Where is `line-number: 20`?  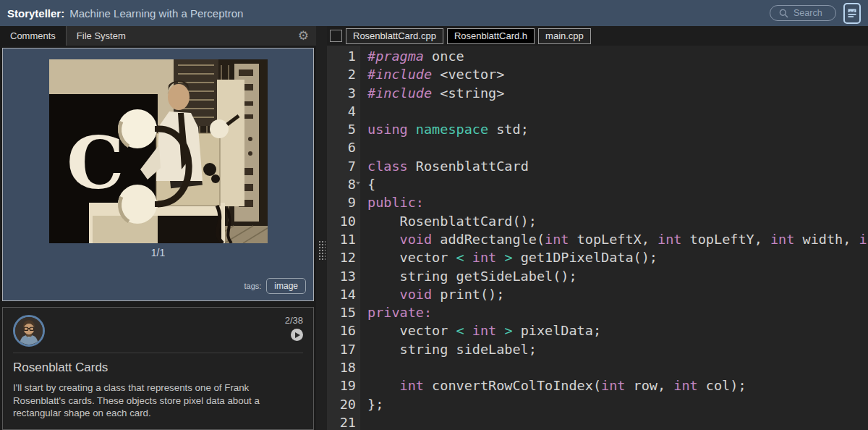
line-number: 20 is located at coordinates (341, 404).